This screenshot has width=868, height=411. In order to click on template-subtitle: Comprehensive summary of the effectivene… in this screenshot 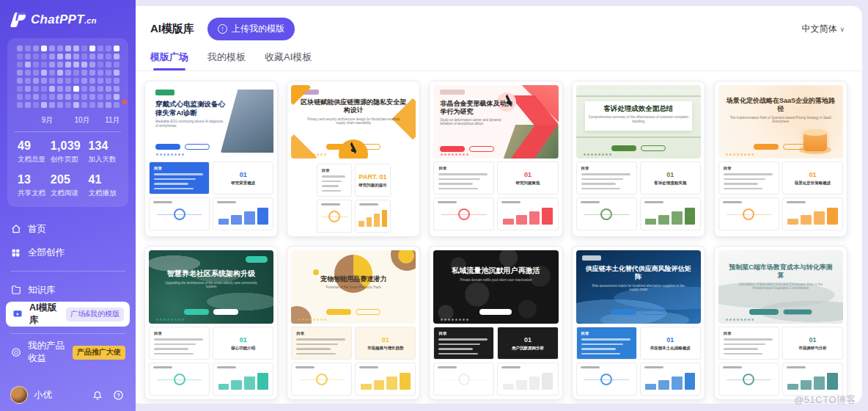, I will do `click(639, 119)`.